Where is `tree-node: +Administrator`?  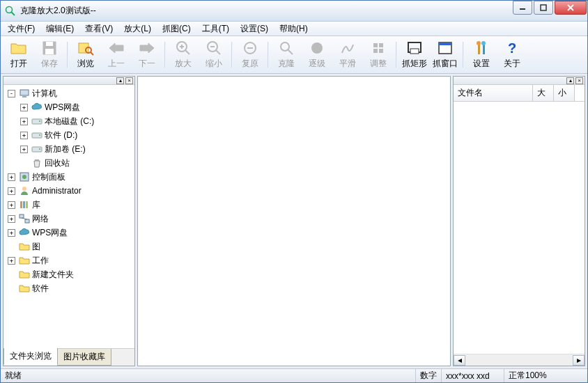
tree-node: +Administrator is located at coordinates (69, 191).